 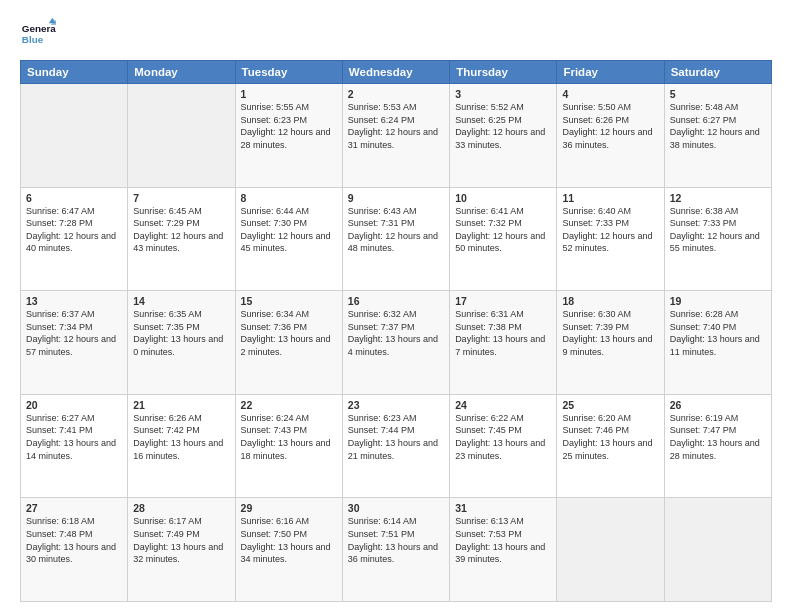 What do you see at coordinates (610, 198) in the screenshot?
I see `day-number: 11` at bounding box center [610, 198].